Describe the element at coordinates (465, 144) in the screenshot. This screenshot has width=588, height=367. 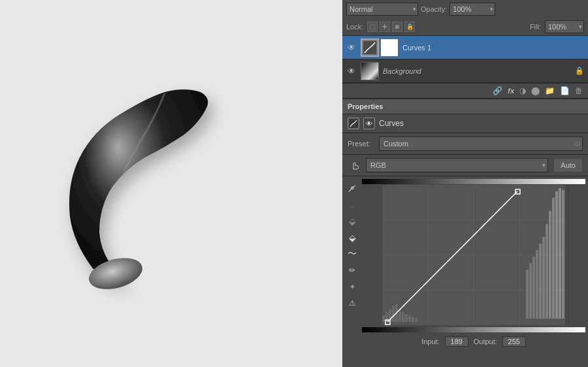
I see `preset-row: Preset: Custom` at that location.